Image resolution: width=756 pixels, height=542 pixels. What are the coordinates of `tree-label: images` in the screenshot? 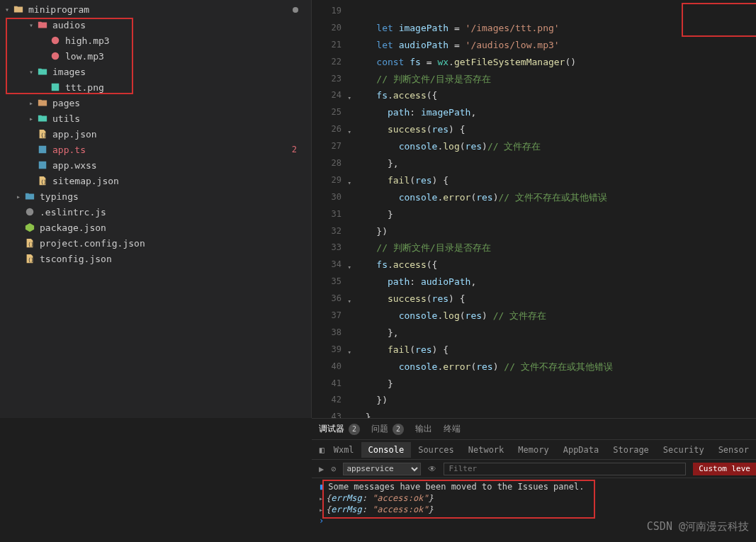 It's located at (69, 72).